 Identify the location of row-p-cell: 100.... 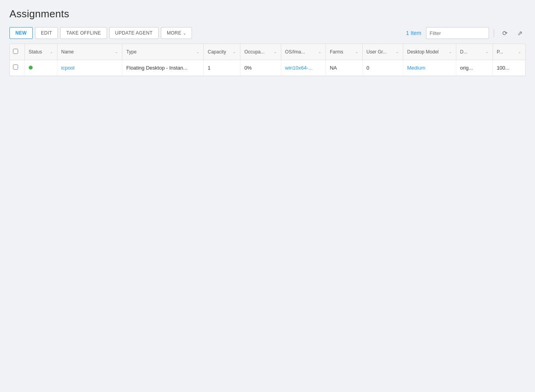
(509, 68).